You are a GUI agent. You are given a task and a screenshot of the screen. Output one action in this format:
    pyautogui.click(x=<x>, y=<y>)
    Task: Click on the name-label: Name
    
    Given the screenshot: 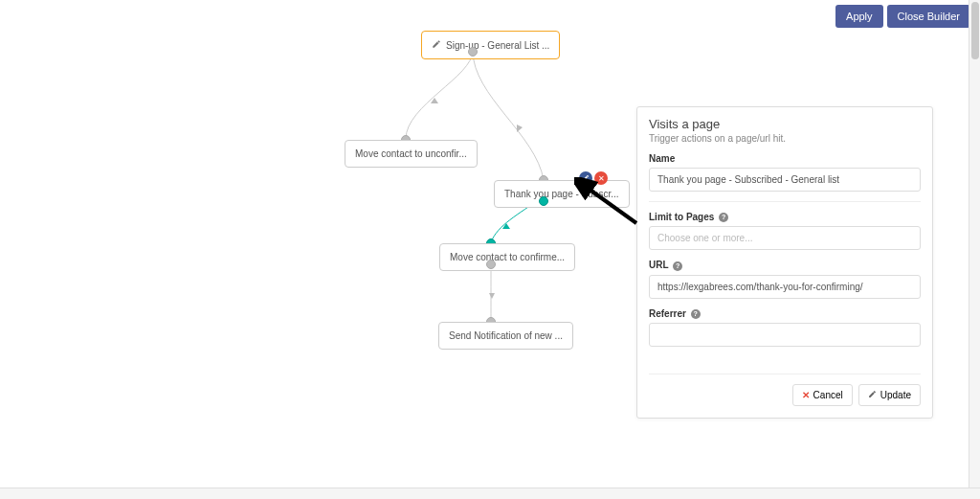 What is the action you would take?
    pyautogui.click(x=785, y=159)
    